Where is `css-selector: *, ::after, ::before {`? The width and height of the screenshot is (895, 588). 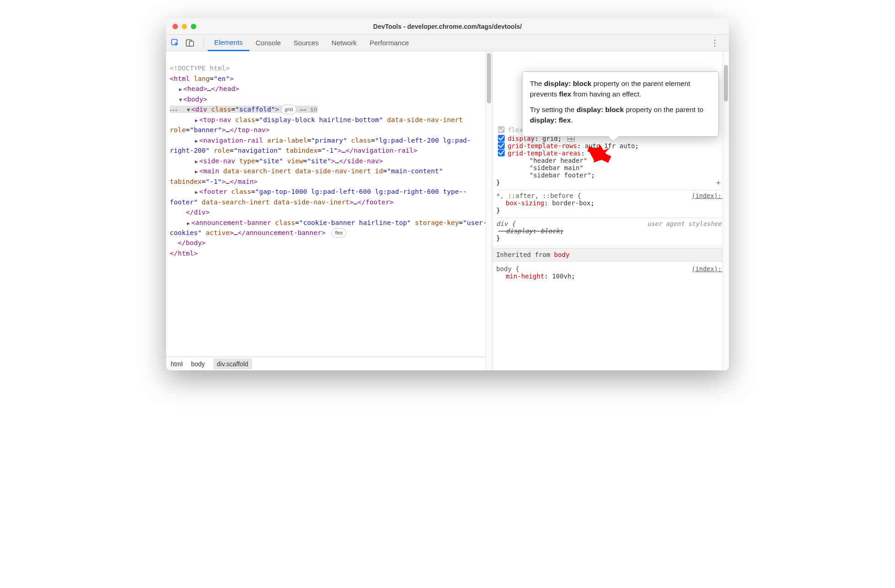
css-selector: *, ::after, ::before { is located at coordinates (610, 196).